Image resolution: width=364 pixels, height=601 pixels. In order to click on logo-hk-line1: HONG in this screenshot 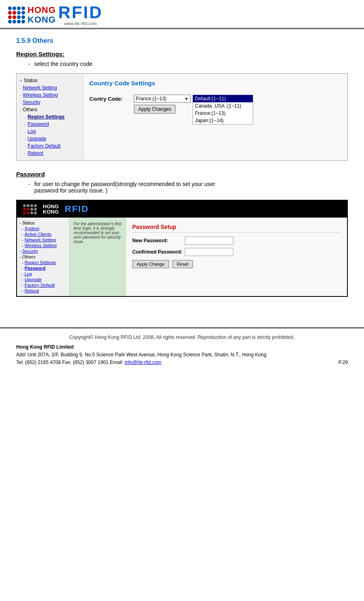, I will do `click(42, 10)`.